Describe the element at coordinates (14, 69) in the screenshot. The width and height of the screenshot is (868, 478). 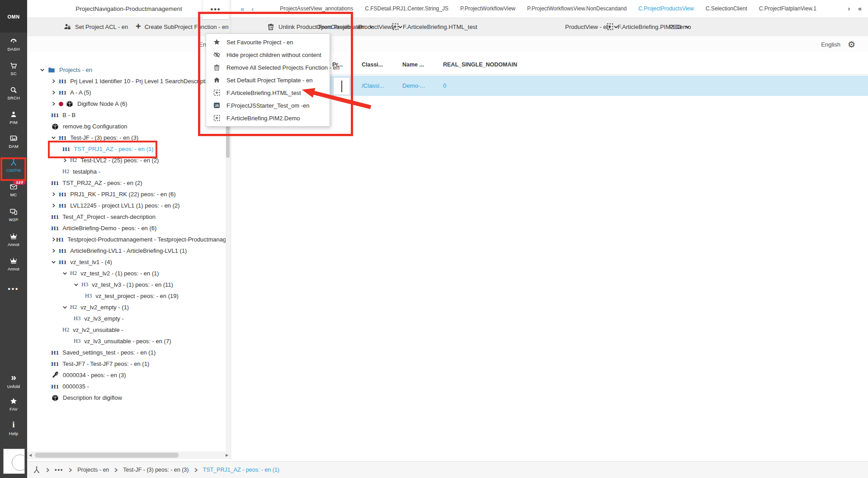
I see `rail-item-sc: SC` at that location.